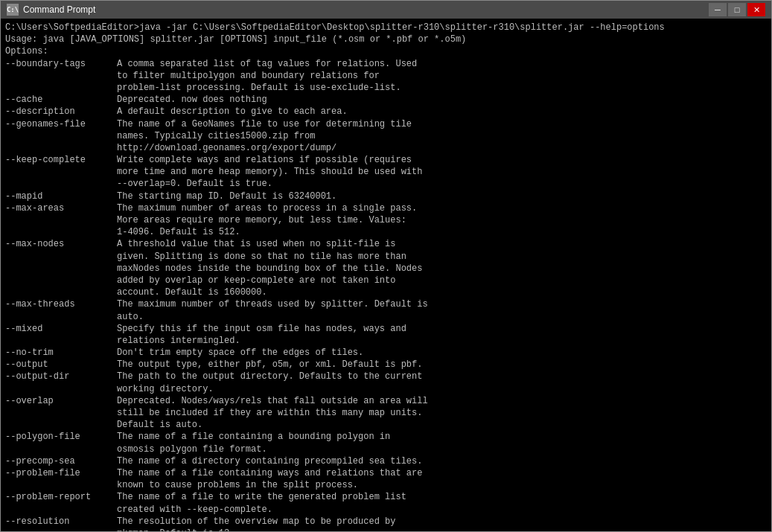 The image size is (772, 532). Describe the element at coordinates (386, 244) in the screenshot. I see `option-row: --max-nodes A threshold value that is us…` at that location.